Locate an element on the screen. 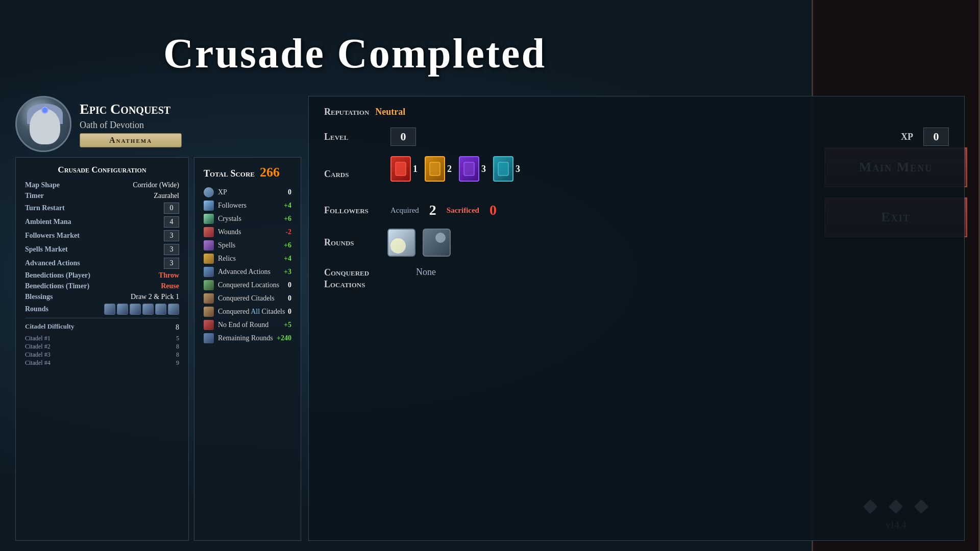 This screenshot has height=551, width=980. score-row-wounds: Wounds -2 is located at coordinates (248, 232).